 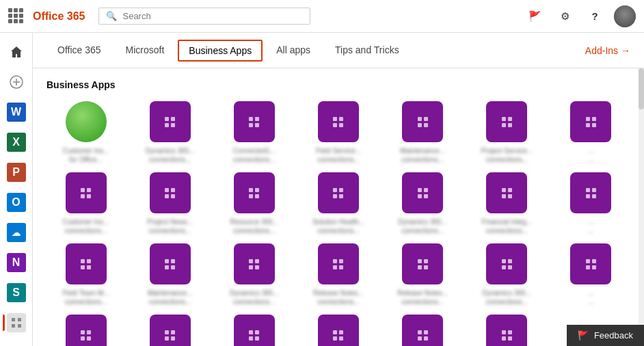 What do you see at coordinates (338, 226) in the screenshot?
I see `app-tile-label: Solution Health...connections...` at bounding box center [338, 226].